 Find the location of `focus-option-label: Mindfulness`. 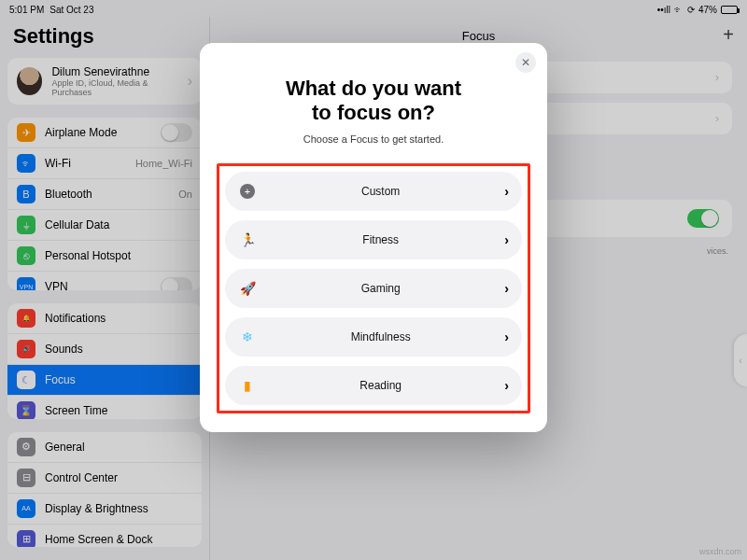

focus-option-label: Mindfulness is located at coordinates (381, 337).